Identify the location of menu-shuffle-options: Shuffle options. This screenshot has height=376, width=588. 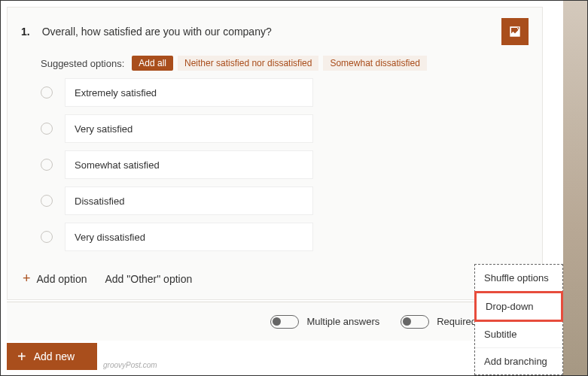
(519, 278).